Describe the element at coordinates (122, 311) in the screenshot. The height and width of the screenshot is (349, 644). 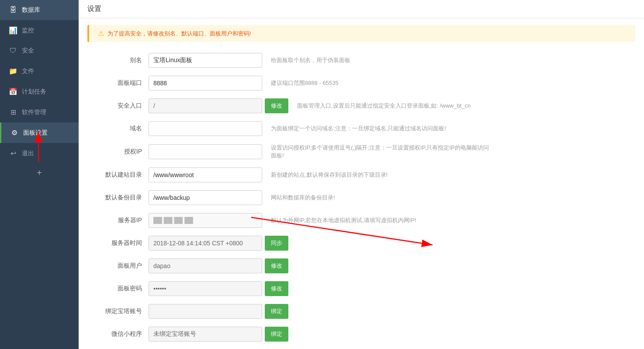
I see `label-bind-account: 绑定宝塔账号` at that location.